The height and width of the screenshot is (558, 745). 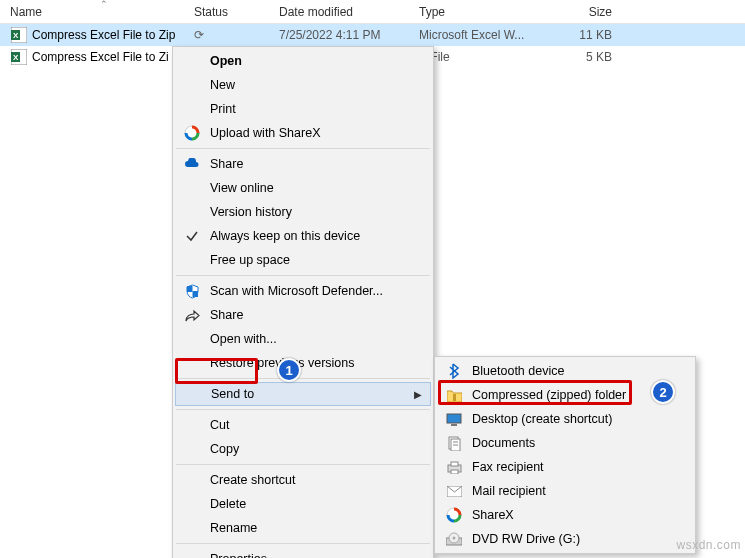 What do you see at coordinates (303, 425) in the screenshot?
I see `menu-cut: Cut` at bounding box center [303, 425].